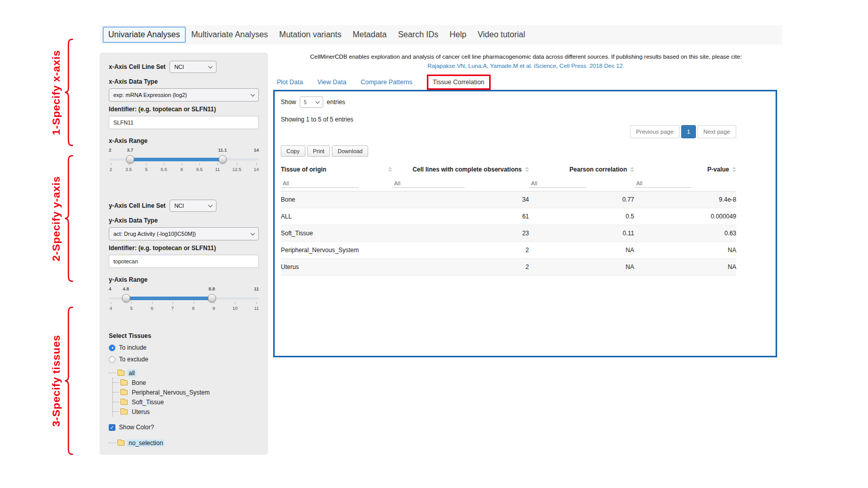 This screenshot has width=868, height=488. I want to click on previous-page-button: Previous page, so click(655, 132).